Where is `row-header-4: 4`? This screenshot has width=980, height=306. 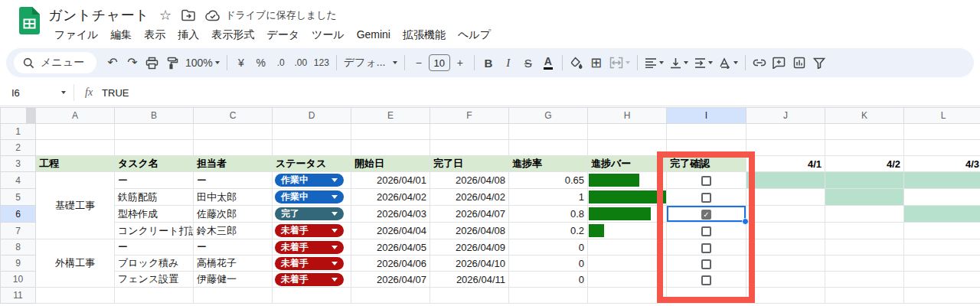 row-header-4: 4 is located at coordinates (18, 181).